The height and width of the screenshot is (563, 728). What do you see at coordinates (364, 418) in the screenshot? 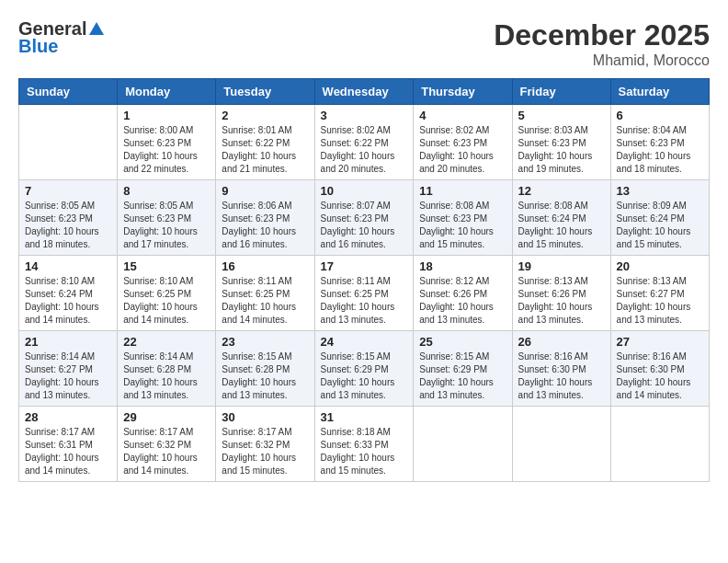
I see `day-number: 31` at bounding box center [364, 418].